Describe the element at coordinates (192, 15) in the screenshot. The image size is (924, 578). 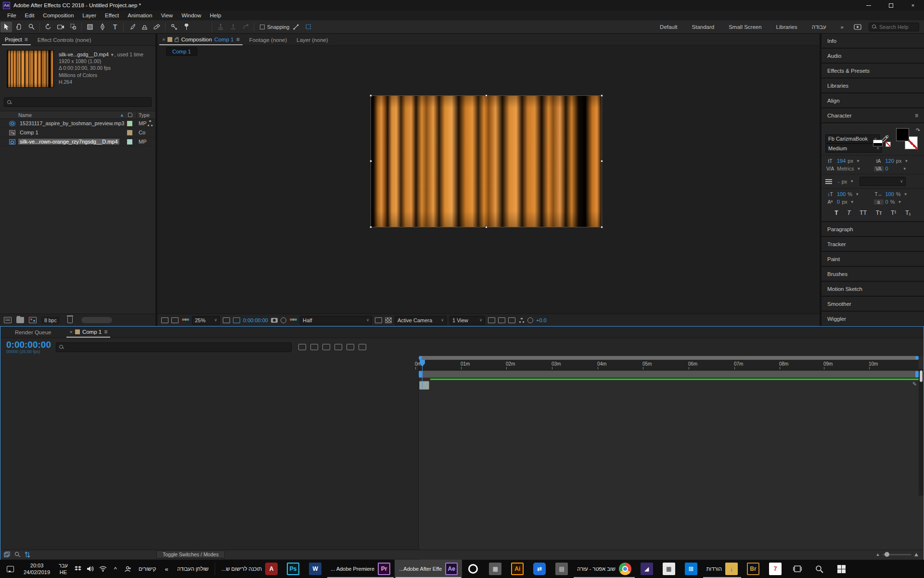
I see `menu-window: Window` at that location.